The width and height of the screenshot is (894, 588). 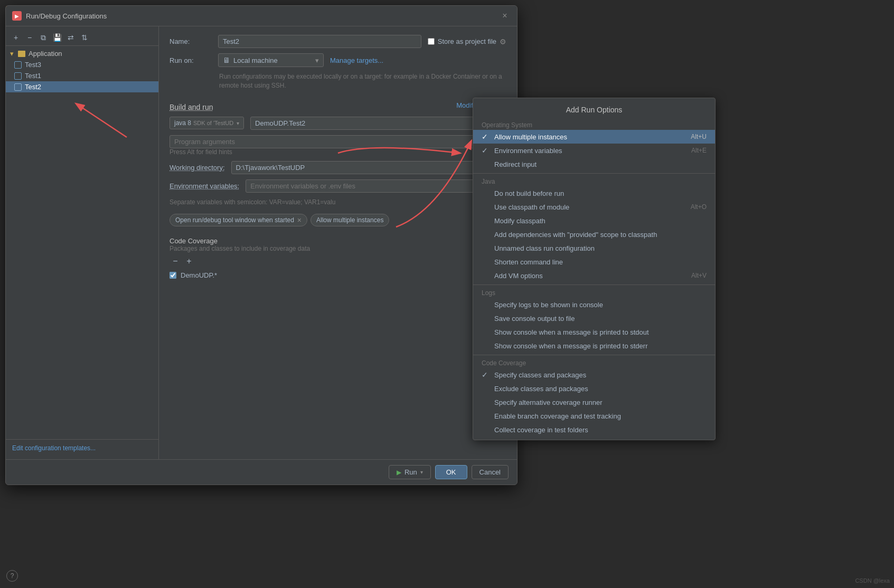 I want to click on store-project-checkbox, so click(x=431, y=41).